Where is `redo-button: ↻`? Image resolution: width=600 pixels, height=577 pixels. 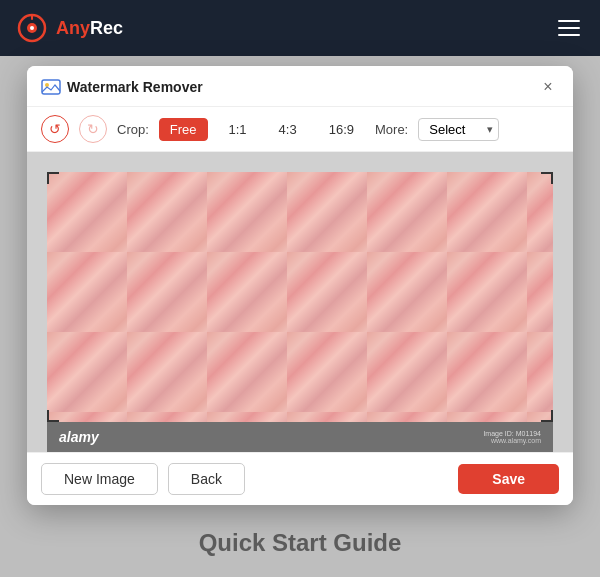 redo-button: ↻ is located at coordinates (93, 129).